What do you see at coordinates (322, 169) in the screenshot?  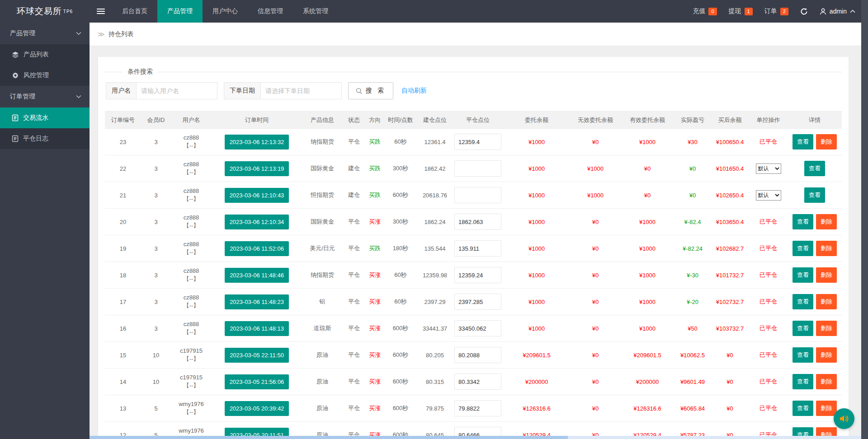 I see `cell-product: 国际黄金` at bounding box center [322, 169].